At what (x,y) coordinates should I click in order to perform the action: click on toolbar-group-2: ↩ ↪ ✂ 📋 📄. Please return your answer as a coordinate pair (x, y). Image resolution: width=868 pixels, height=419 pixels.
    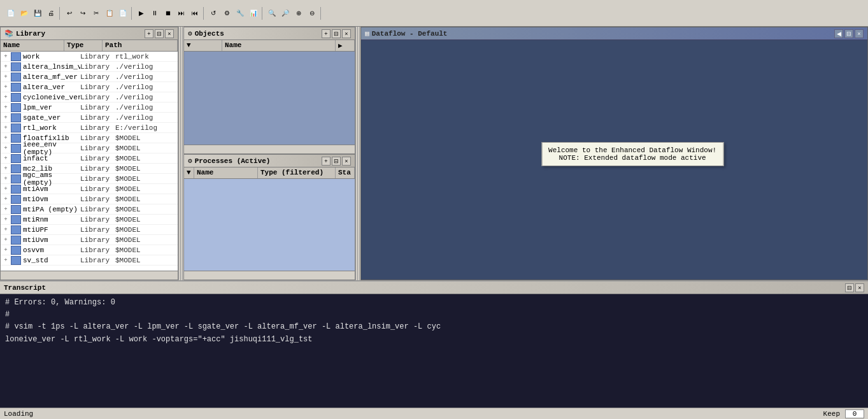
    Looking at the image, I should click on (97, 13).